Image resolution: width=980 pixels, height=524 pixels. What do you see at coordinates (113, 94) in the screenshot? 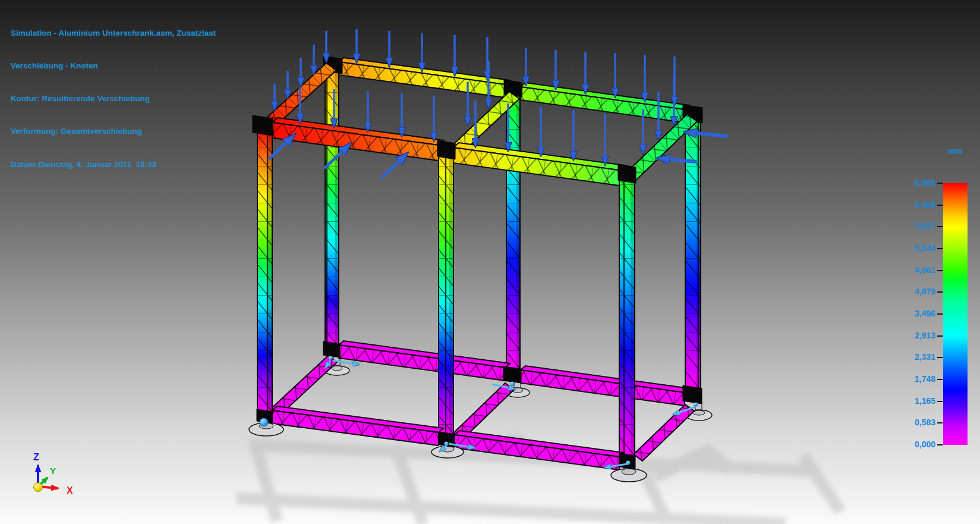
I see `result-title-block: Simulation - Aluminium Unterschrank.asm,…` at bounding box center [113, 94].